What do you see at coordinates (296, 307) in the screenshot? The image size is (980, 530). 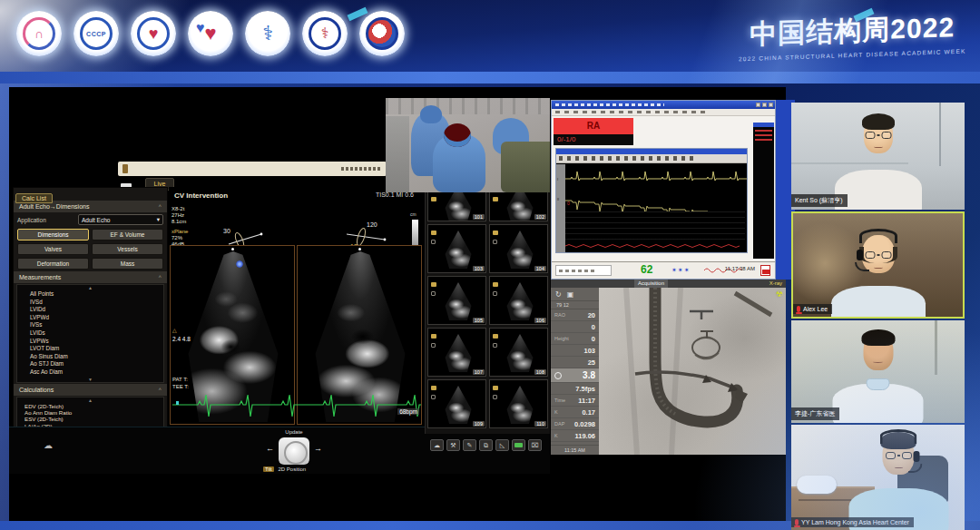 I see `echo-display: CV Intervention TIS0.1 MI 0.6 X8-2t 27Hz…` at bounding box center [296, 307].